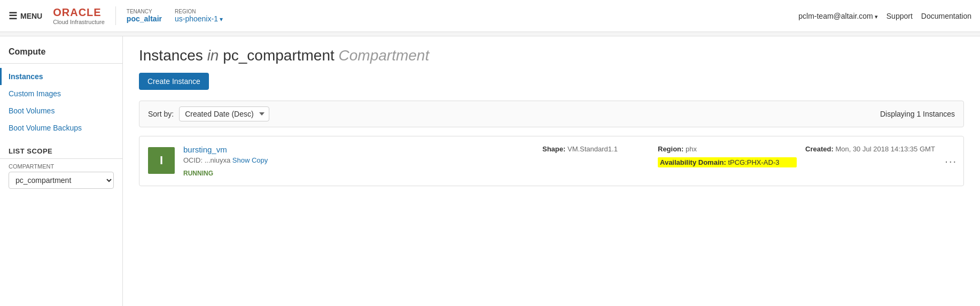  What do you see at coordinates (596, 149) in the screenshot?
I see `instance-shape-block: Shape: VM.Standard1.1` at bounding box center [596, 149].